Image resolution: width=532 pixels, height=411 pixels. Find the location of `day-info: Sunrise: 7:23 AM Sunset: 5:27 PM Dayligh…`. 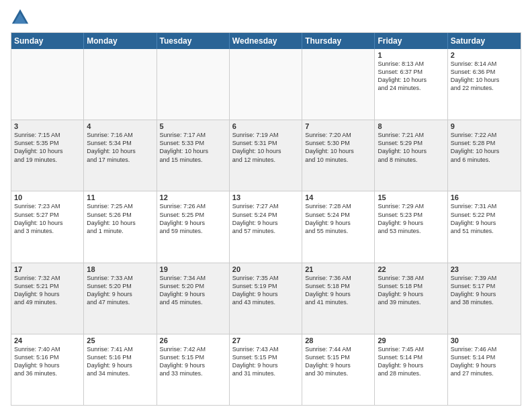

day-info: Sunrise: 7:23 AM Sunset: 5:27 PM Dayligh… is located at coordinates (47, 219).